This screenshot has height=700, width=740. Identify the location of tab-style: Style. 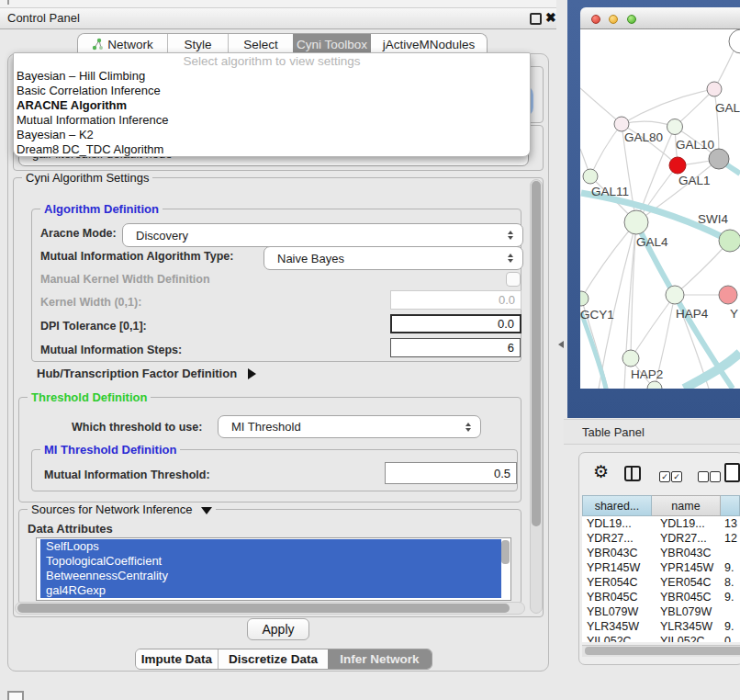
(197, 44).